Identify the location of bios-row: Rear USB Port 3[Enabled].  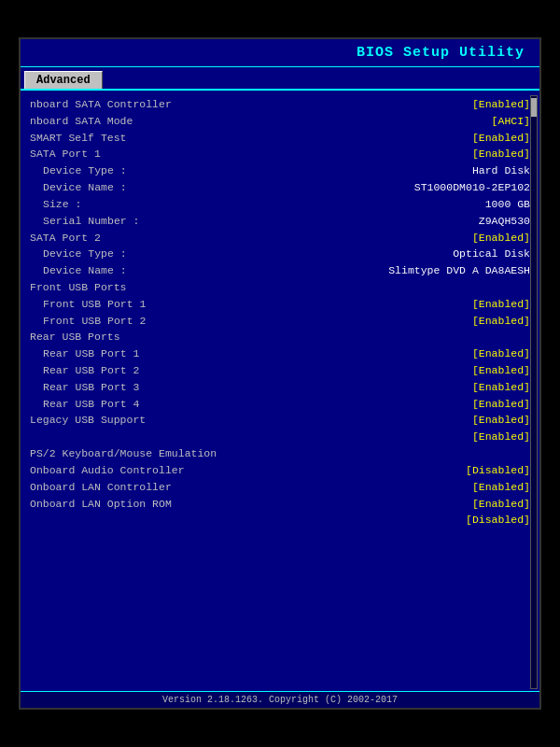
(280, 388).